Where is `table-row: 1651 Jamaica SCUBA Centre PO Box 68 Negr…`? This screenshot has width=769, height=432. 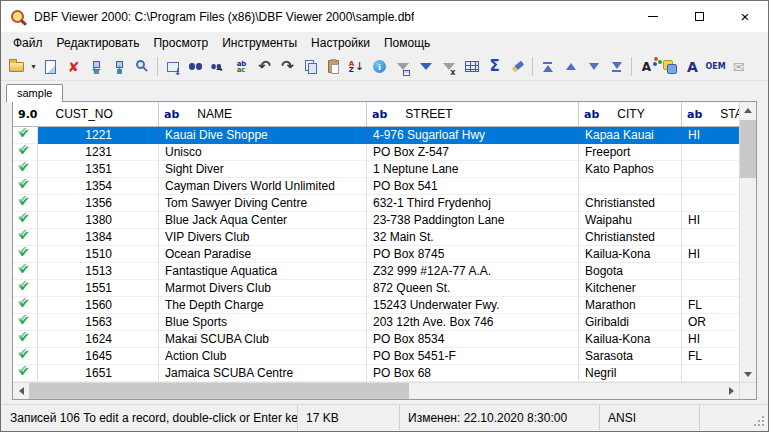
table-row: 1651 Jamaica SCUBA Centre PO Box 68 Negr… is located at coordinates (376, 374).